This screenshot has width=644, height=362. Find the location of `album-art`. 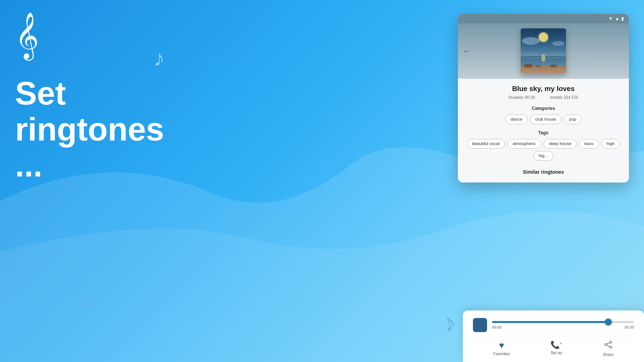

album-art is located at coordinates (543, 51).